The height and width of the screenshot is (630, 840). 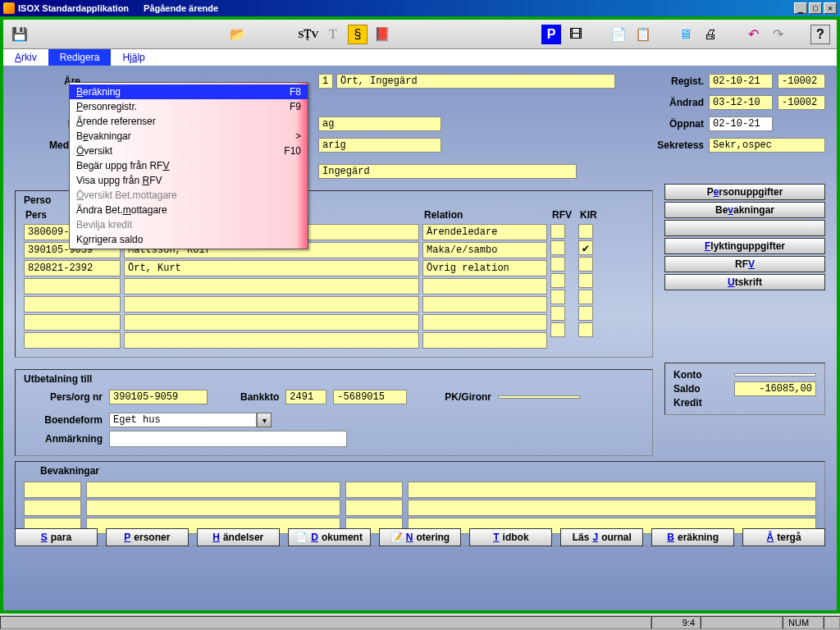 I want to click on relation-cell: Maka/e/sambo, so click(x=485, y=250).